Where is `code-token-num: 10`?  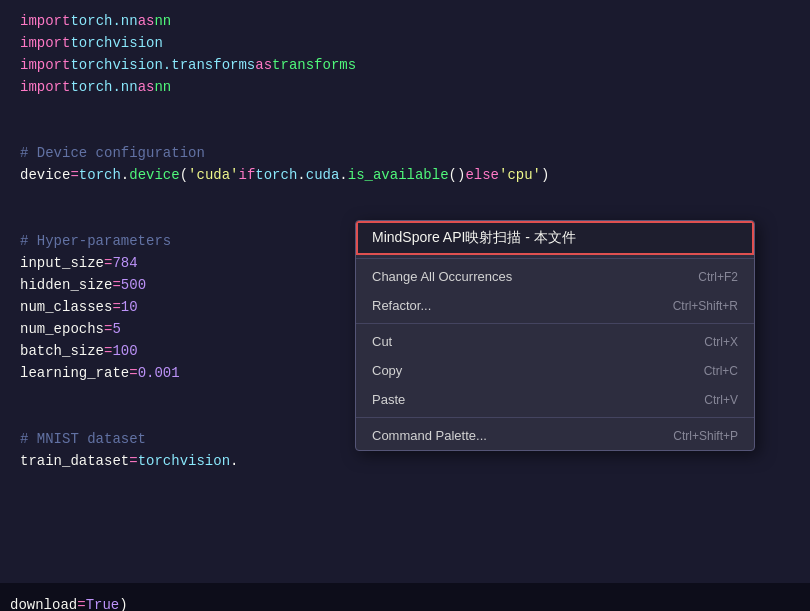
code-token-num: 10 is located at coordinates (130, 307).